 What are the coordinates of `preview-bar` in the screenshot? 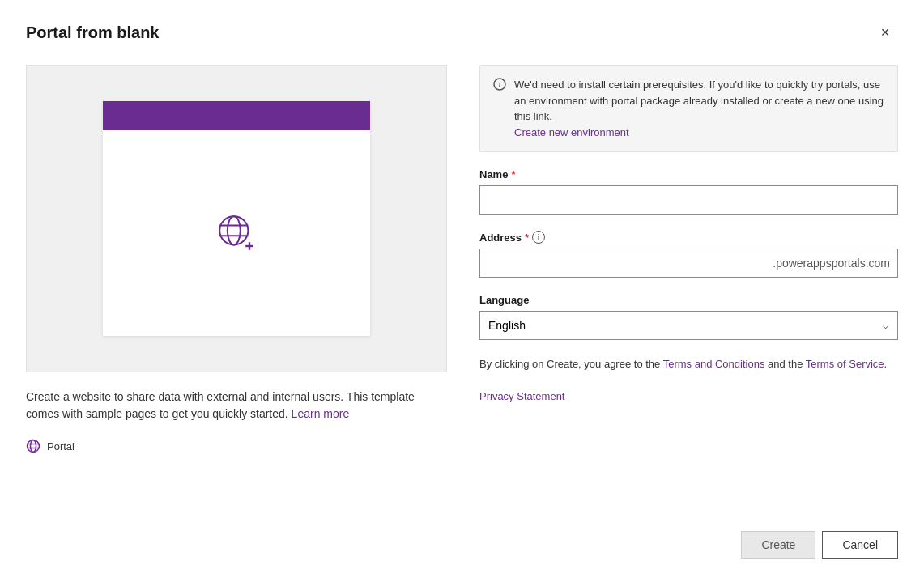 It's located at (236, 116).